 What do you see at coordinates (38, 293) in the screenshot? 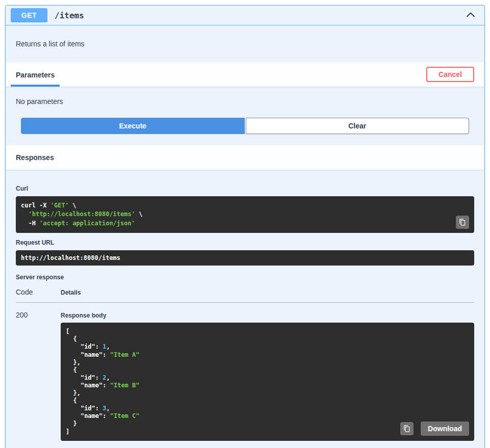
I see `code-column-header: Code` at bounding box center [38, 293].